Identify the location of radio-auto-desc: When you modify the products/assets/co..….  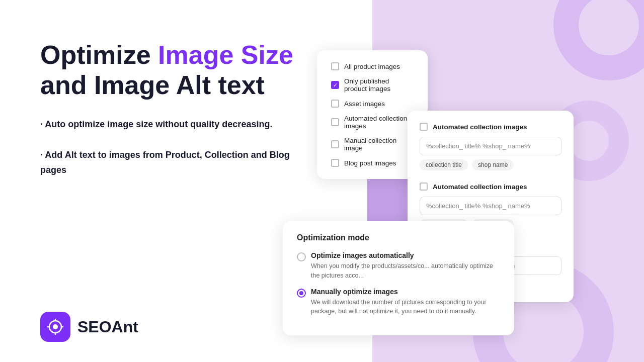
(406, 271).